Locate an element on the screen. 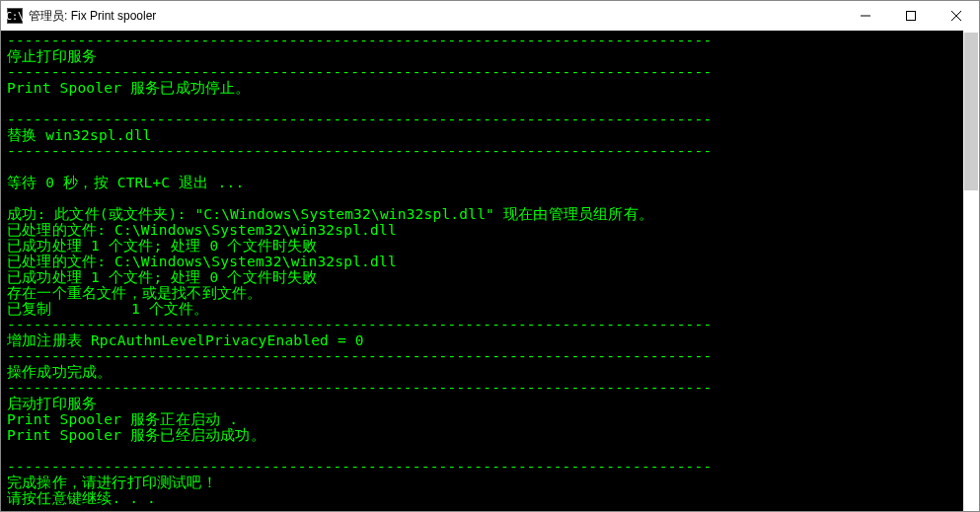 The height and width of the screenshot is (512, 980). scrollbar-thumb is located at coordinates (971, 111).